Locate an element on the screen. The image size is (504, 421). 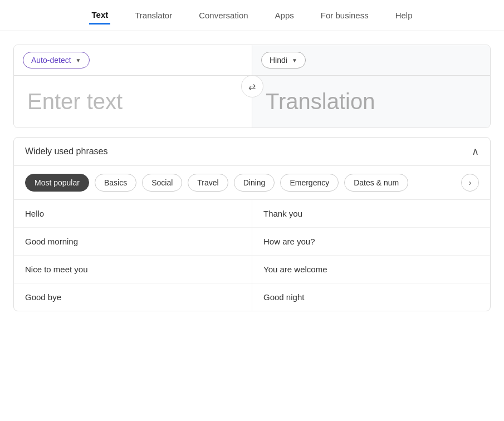
phrase-right-1: How are you? is located at coordinates (371, 242).